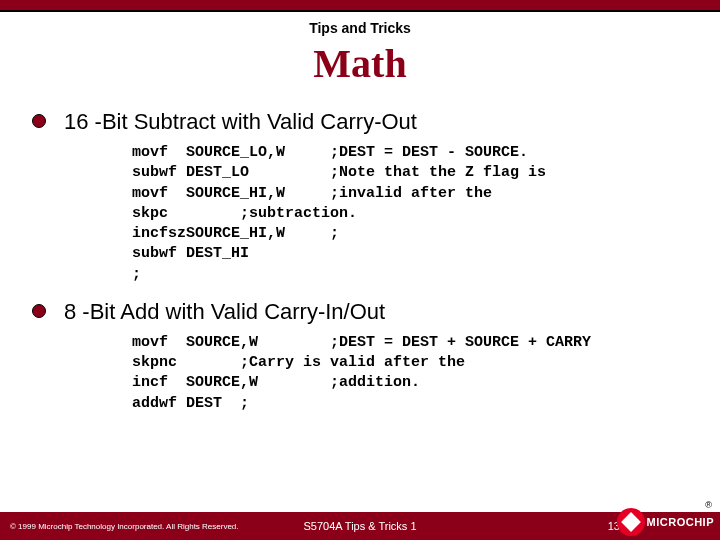  I want to click on slide-footer: © 1999 Microchip Technology Incorporated…, so click(360, 526).